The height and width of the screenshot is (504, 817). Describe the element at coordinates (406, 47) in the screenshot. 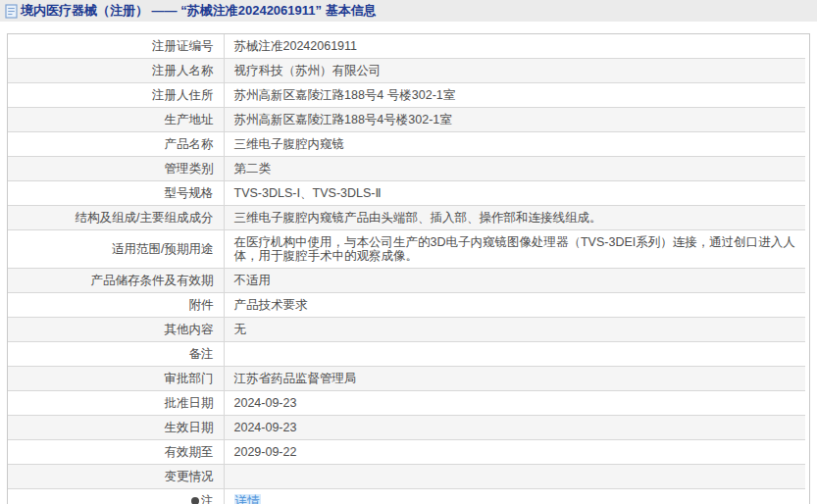

I see `table-row: 注册证编号苏械注准20242061911` at that location.